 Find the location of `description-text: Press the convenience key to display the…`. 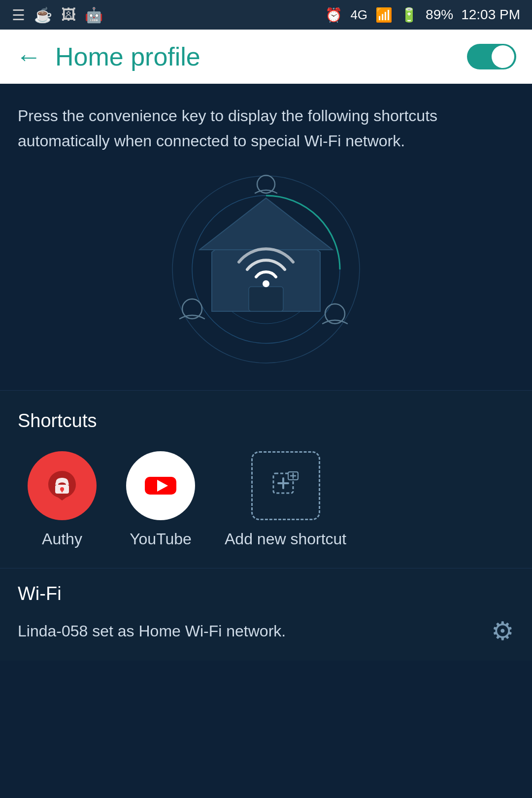

description-text: Press the convenience key to display the… is located at coordinates (266, 129).